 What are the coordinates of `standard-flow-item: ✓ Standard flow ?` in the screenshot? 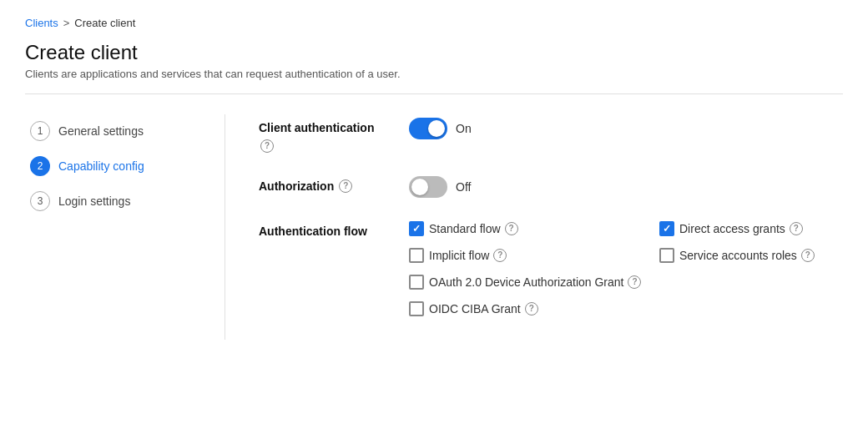 It's located at (530, 229).